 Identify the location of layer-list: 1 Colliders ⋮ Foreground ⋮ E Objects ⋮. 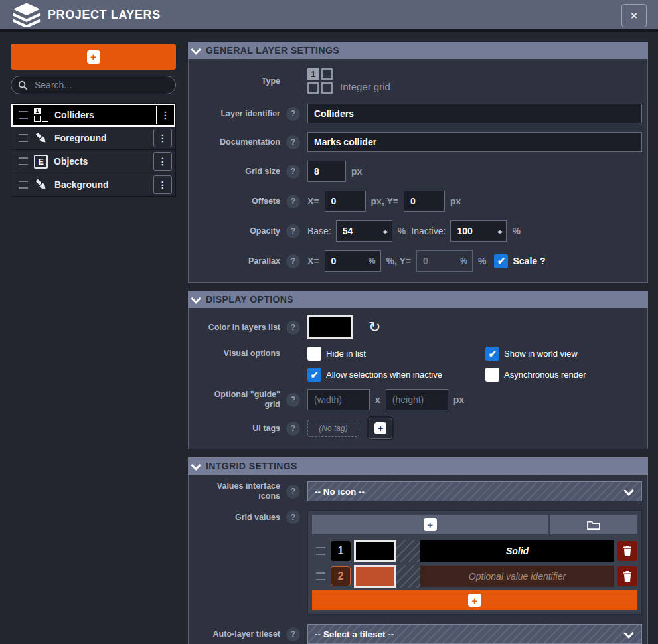
(93, 150).